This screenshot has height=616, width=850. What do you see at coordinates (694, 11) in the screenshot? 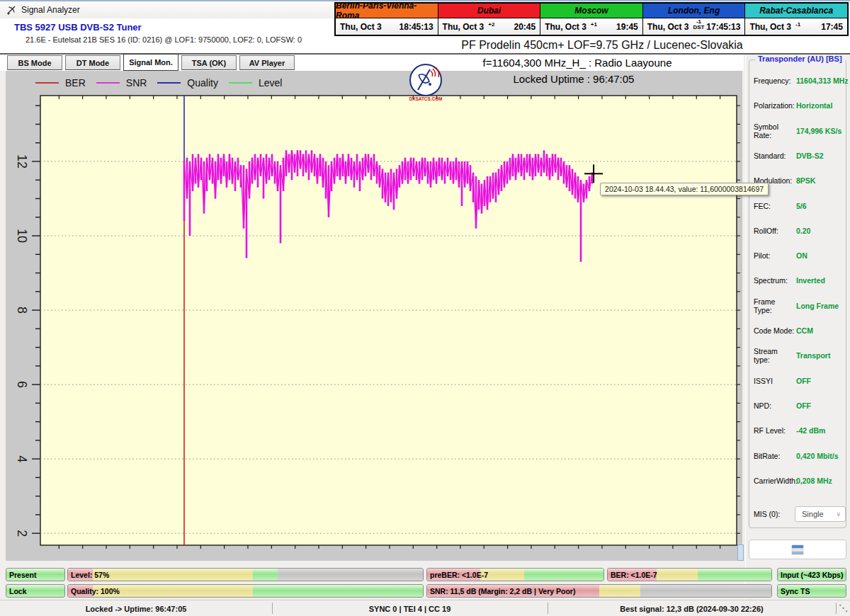
I see `clock-city-3: London, Eng` at bounding box center [694, 11].